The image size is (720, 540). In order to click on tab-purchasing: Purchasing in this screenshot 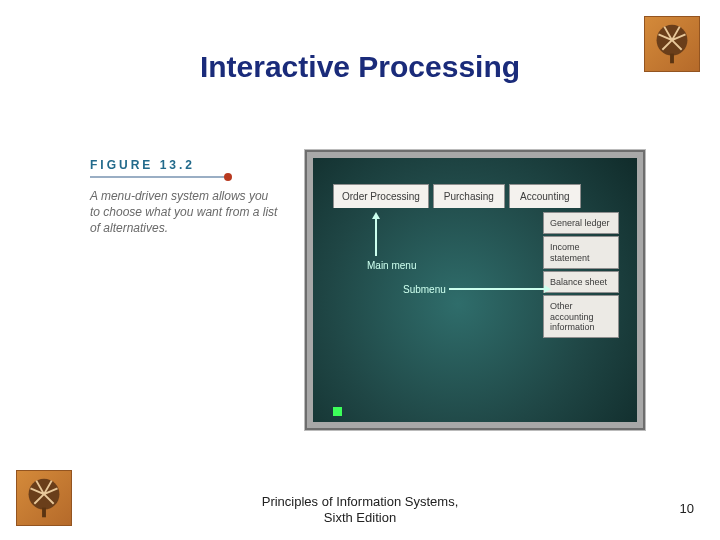, I will do `click(469, 196)`.